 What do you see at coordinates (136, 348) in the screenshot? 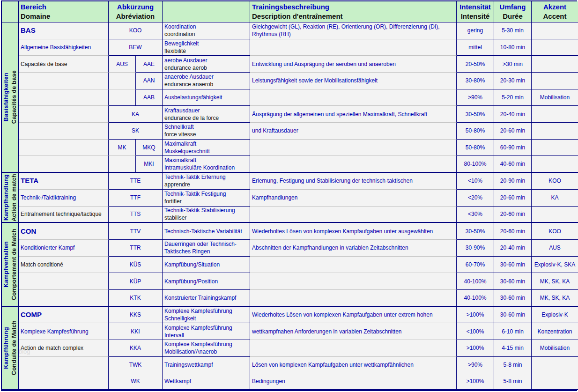
I see `abbr-cell: KKA` at bounding box center [136, 348].